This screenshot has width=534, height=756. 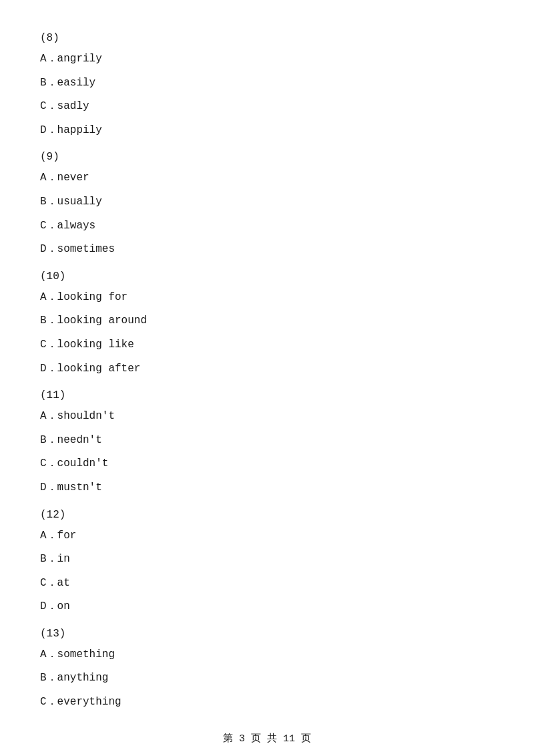 I want to click on option-q11-0: A．shouldn't, so click(x=267, y=417).